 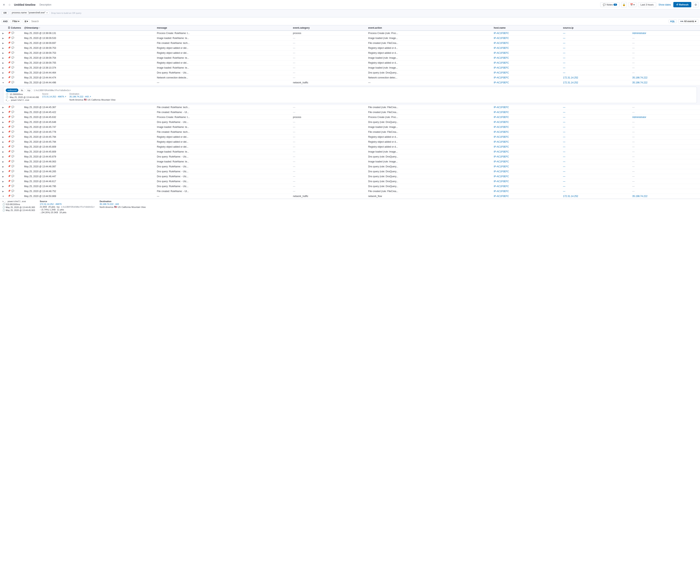 What do you see at coordinates (45, 5) in the screenshot?
I see `description-button: Description` at bounding box center [45, 5].